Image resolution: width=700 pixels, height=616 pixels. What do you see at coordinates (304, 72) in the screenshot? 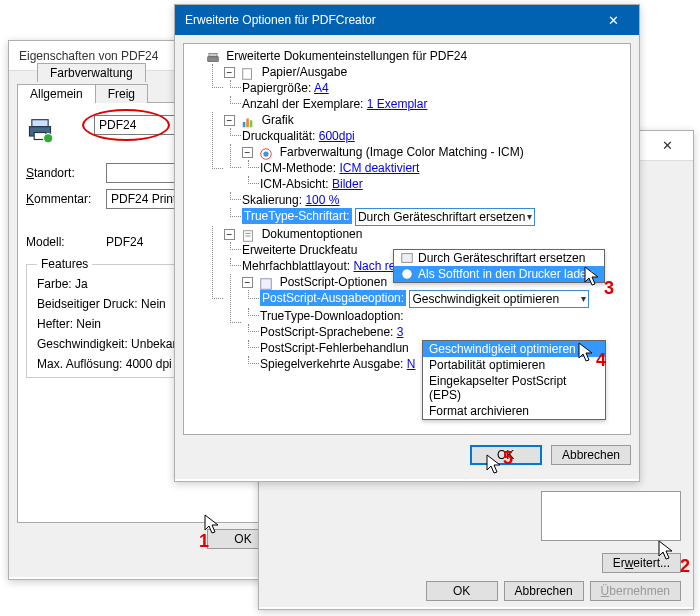
I see `tree-paper-label: Papier/Ausgabe` at bounding box center [304, 72].